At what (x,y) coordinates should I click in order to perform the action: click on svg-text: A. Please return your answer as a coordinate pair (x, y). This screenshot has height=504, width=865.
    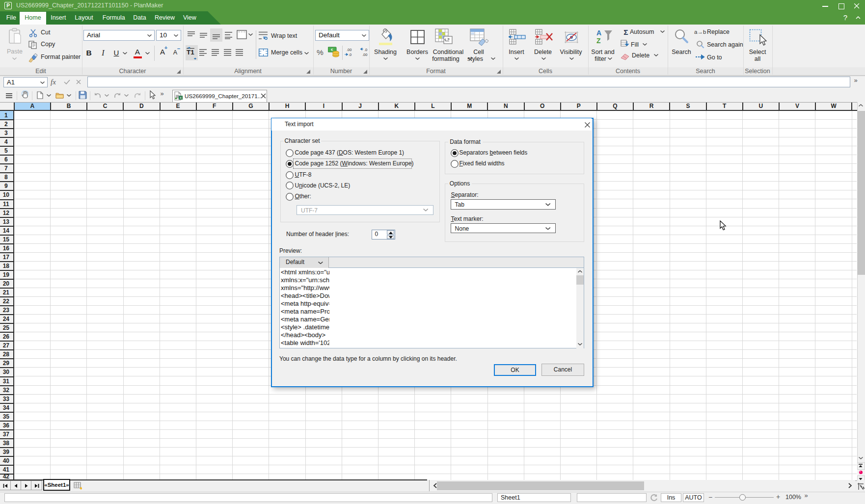
    Looking at the image, I should click on (599, 33).